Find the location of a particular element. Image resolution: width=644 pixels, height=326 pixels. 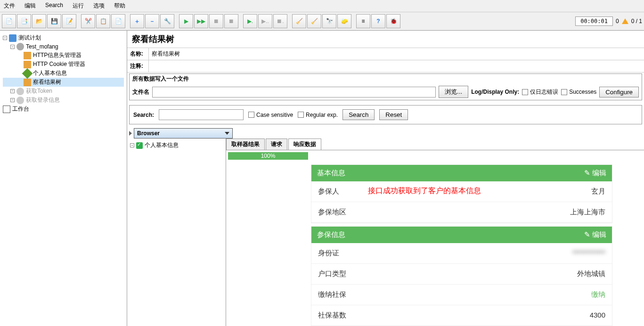

expand-icon: ＋ is located at coordinates (137, 21).